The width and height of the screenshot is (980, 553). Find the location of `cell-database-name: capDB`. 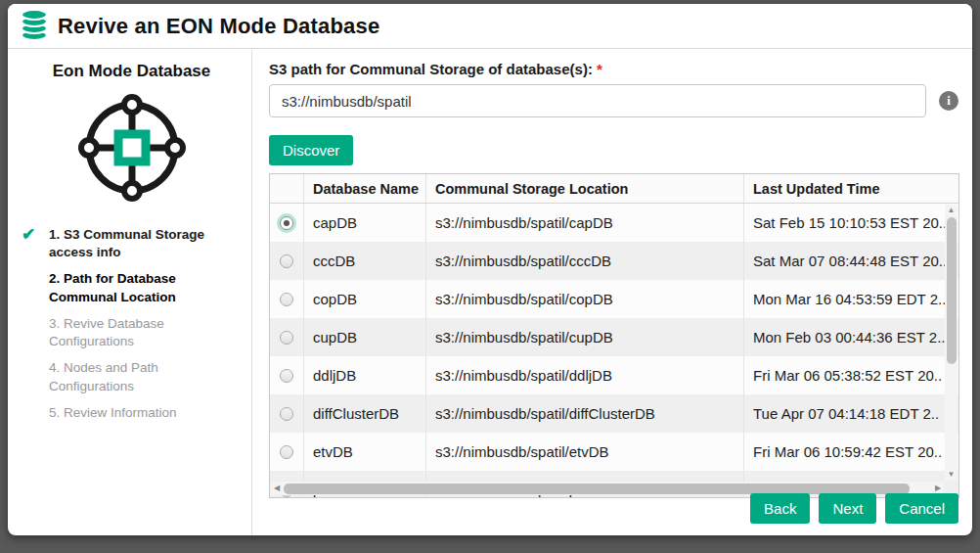

cell-database-name: capDB is located at coordinates (366, 223).